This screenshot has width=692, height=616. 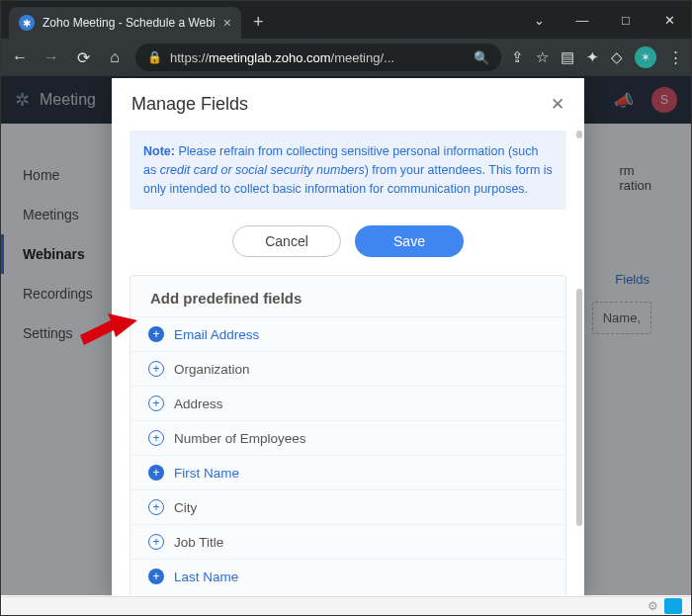 I want to click on star-icon: ☆, so click(x=542, y=57).